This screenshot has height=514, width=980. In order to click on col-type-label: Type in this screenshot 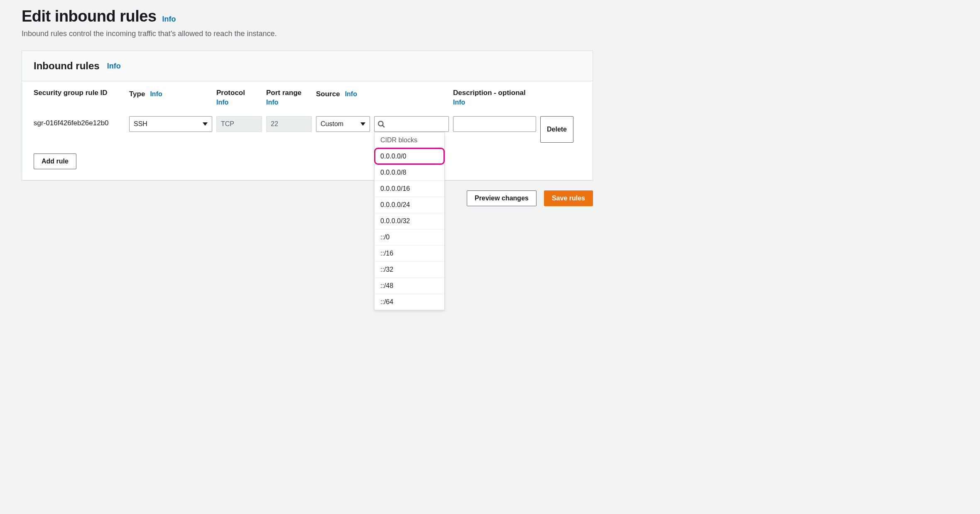, I will do `click(137, 94)`.